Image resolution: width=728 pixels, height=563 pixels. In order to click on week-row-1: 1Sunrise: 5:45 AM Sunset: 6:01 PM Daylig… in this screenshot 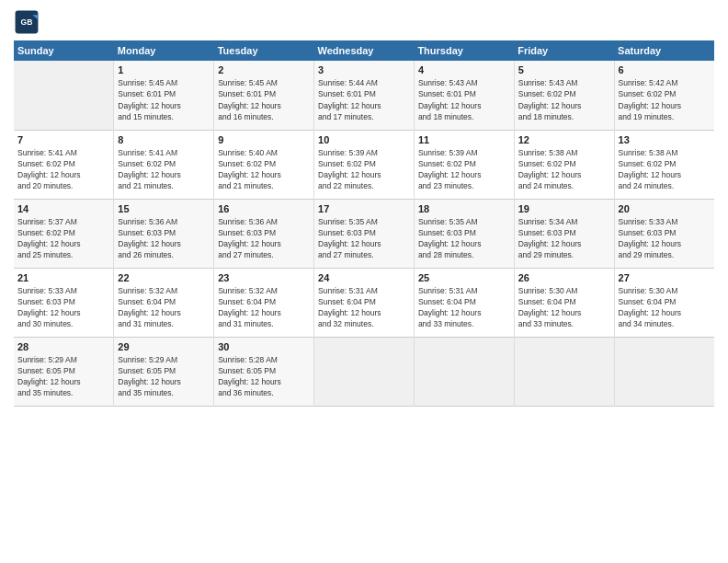, I will do `click(364, 96)`.